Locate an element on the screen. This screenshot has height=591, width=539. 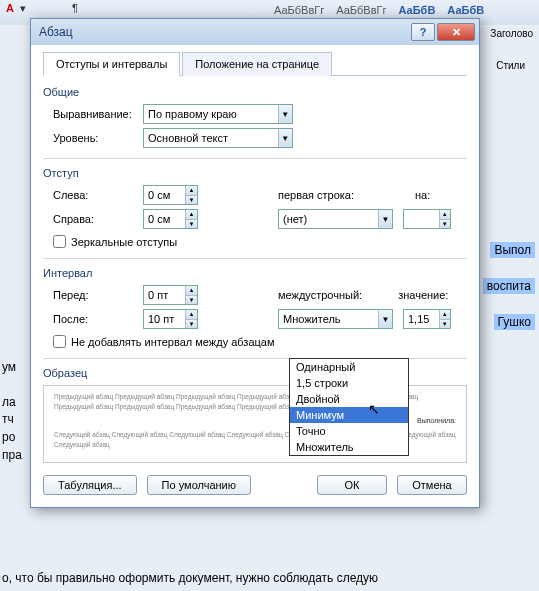
left-label: Слева: is located at coordinates (93, 195).